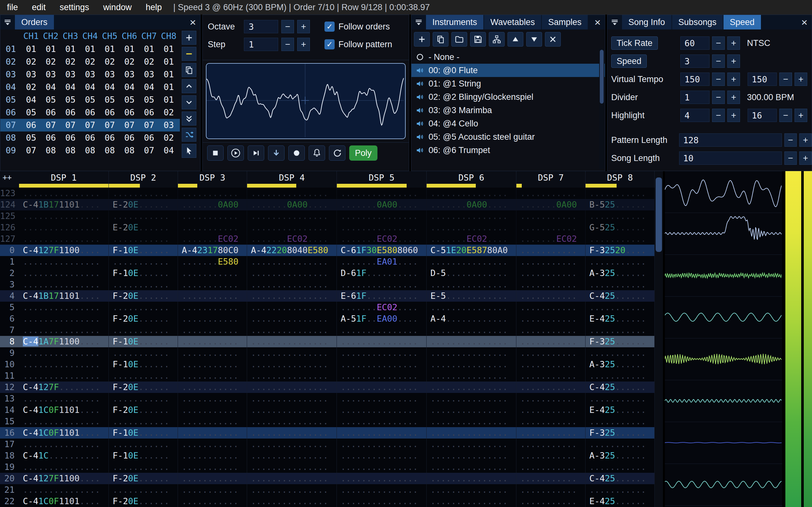  Describe the element at coordinates (659, 215) in the screenshot. I see `pattern-scrollbar-thumb` at that location.